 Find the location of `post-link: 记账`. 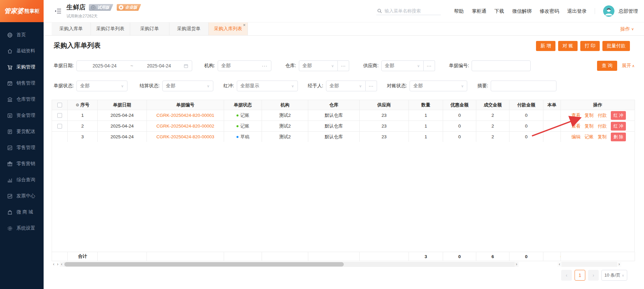

post-link: 记账 is located at coordinates (589, 137).